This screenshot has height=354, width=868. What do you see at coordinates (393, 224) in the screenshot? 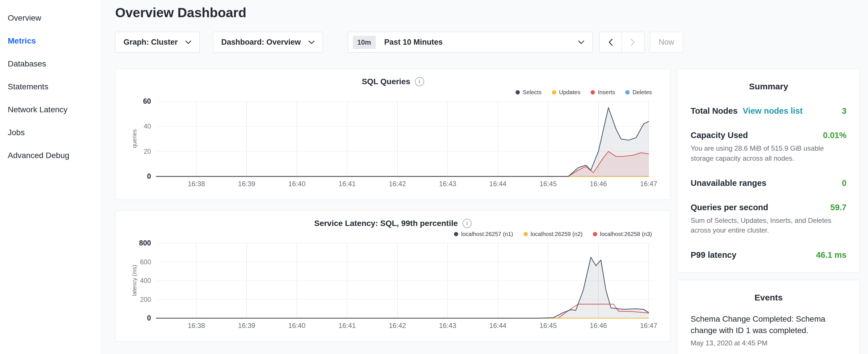
I see `chart-header: Service Latency: SQL, 99th percentile i` at bounding box center [393, 224].